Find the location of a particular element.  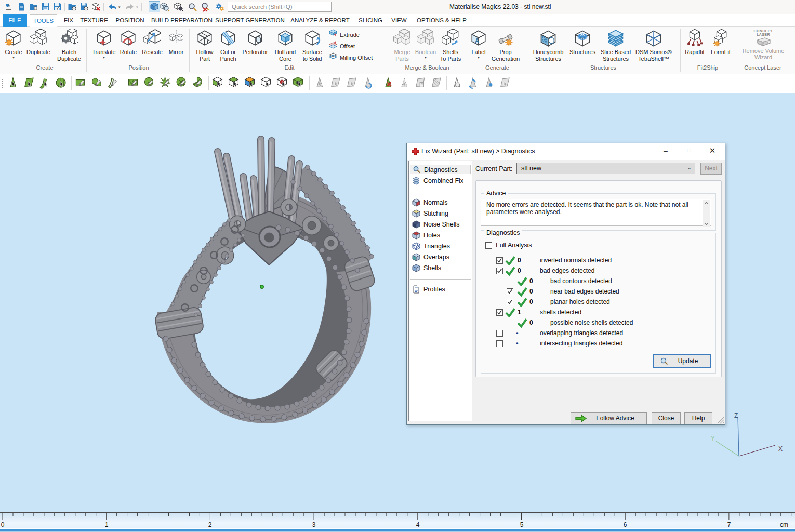

svg-text: 2 is located at coordinates (210, 525).